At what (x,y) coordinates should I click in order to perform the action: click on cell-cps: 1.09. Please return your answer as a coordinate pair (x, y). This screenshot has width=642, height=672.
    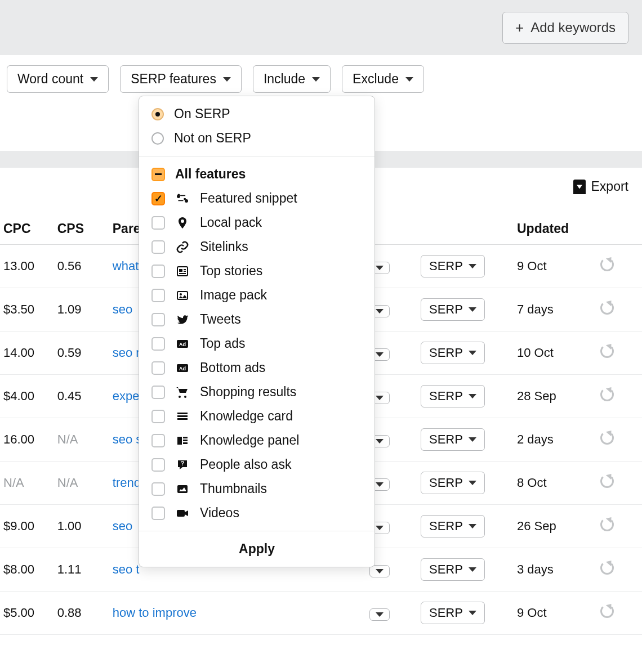
    Looking at the image, I should click on (82, 310).